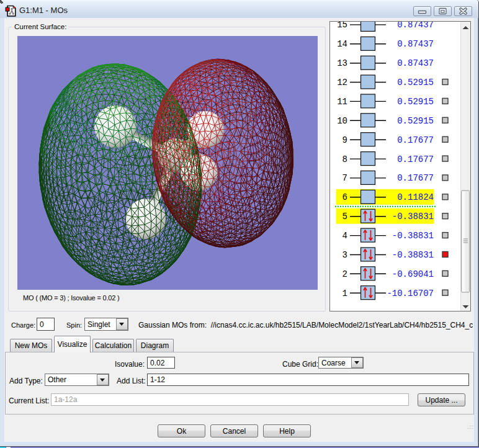 The width and height of the screenshot is (479, 448). Describe the element at coordinates (345, 255) in the screenshot. I see `svg-text: 3` at that location.